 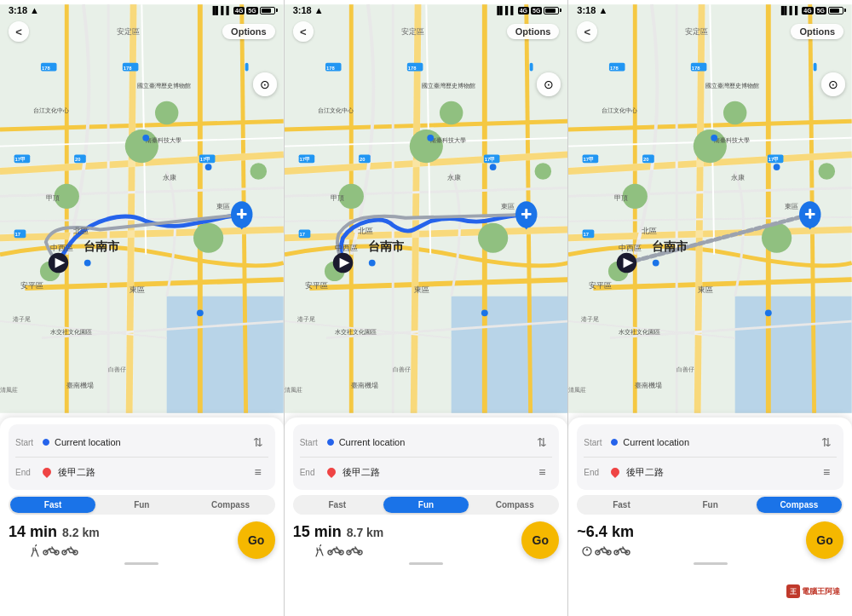 What do you see at coordinates (72, 332) in the screenshot?
I see `svg-text: 水交社文化園區` at bounding box center [72, 332].